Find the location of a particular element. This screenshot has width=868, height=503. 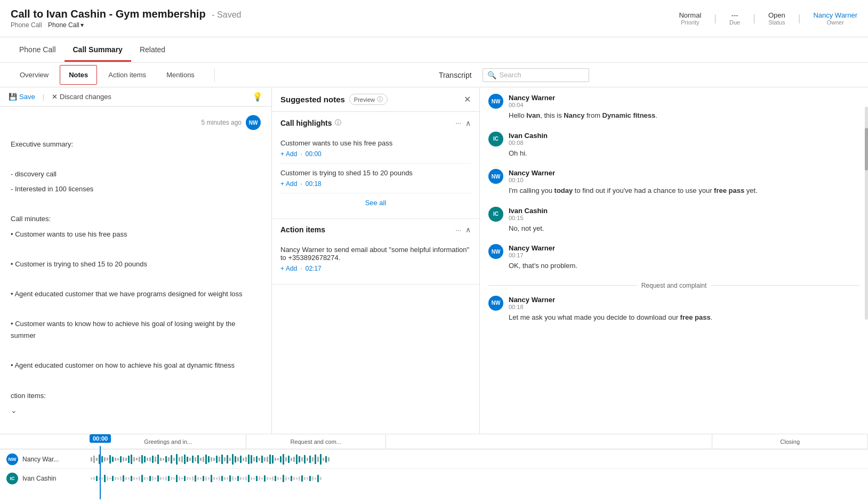

message-text: Oh hi. is located at coordinates (684, 153).